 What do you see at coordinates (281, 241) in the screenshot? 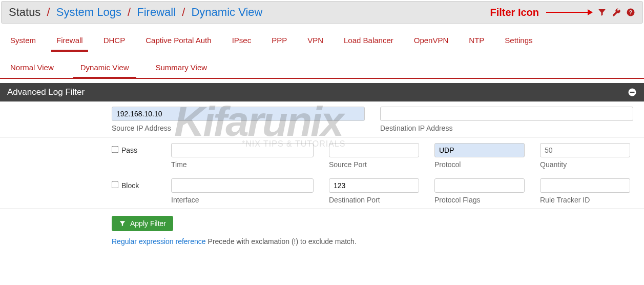
I see `helper-suffix: Precede with exclamation (!) to exclude …` at bounding box center [281, 241].